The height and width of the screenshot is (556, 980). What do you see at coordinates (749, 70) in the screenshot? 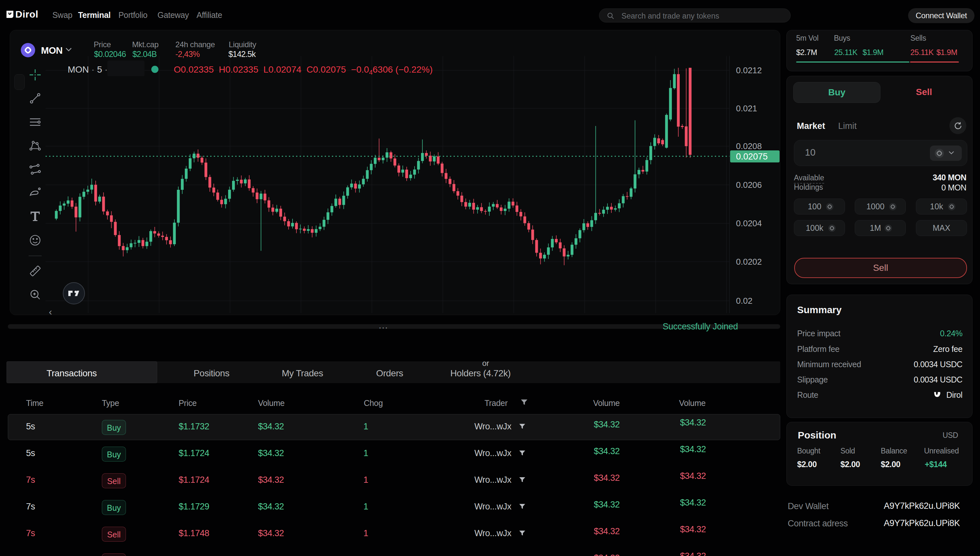
I see `svg-text: 0.0212` at bounding box center [749, 70].